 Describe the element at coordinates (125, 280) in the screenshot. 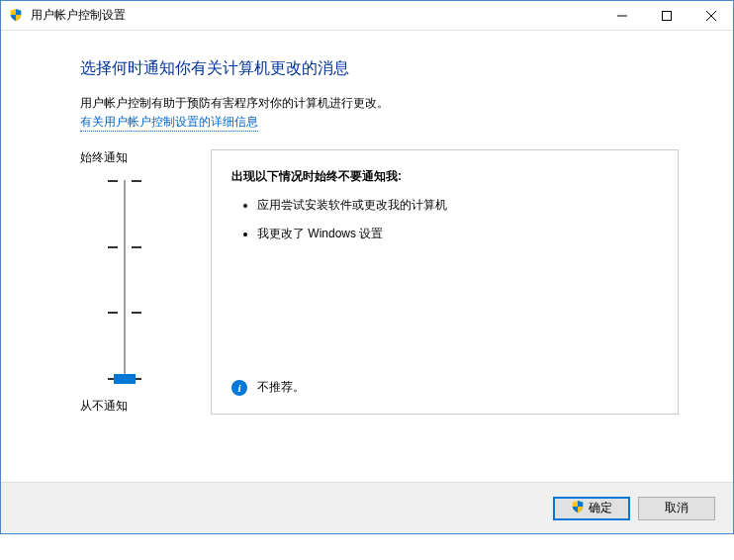

I see `notification-slider` at that location.